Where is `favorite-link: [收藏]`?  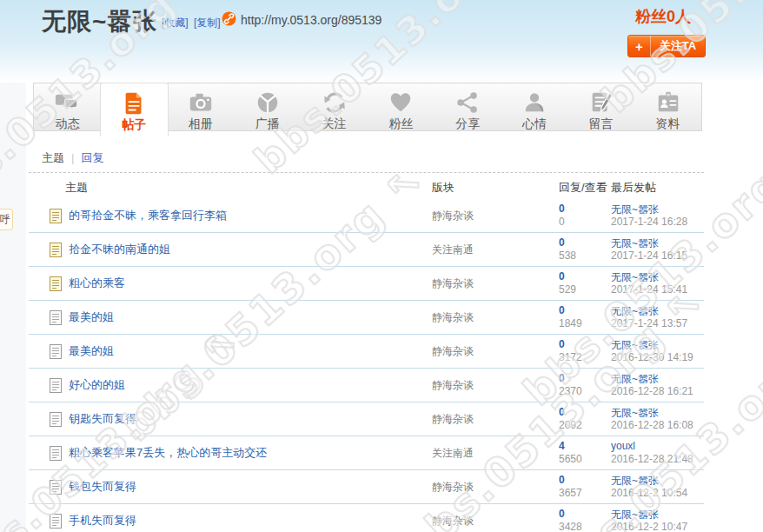
favorite-link: [收藏] is located at coordinates (176, 23).